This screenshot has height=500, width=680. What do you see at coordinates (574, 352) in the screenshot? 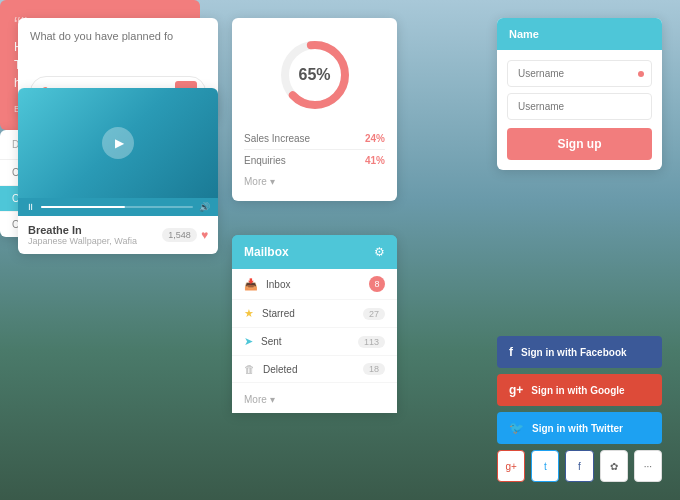
I see `facebook-label: Sign in with Facebook` at bounding box center [574, 352].